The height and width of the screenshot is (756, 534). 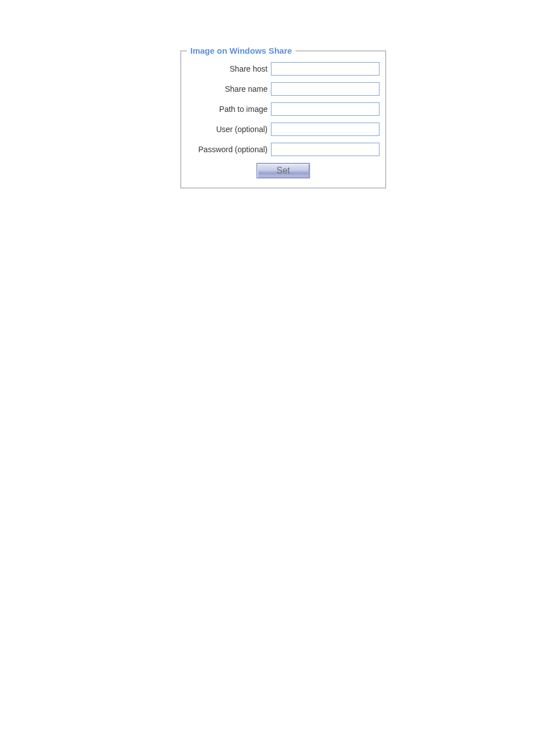 I want to click on row-path-to-image: Path to image, so click(x=283, y=109).